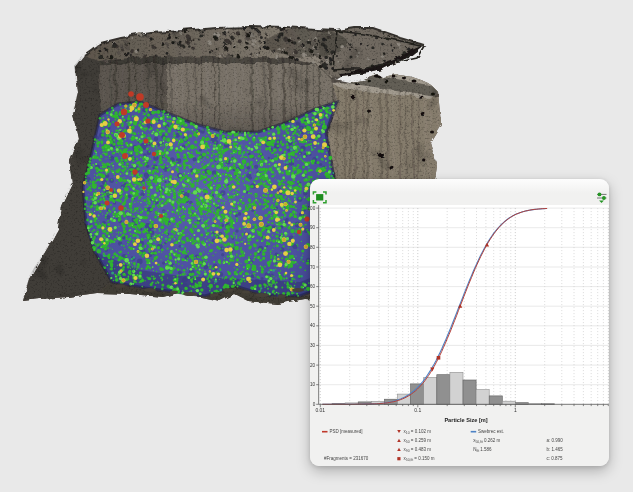 This screenshot has width=633, height=492. I want to click on svg-text: c: 0.875, so click(556, 458).